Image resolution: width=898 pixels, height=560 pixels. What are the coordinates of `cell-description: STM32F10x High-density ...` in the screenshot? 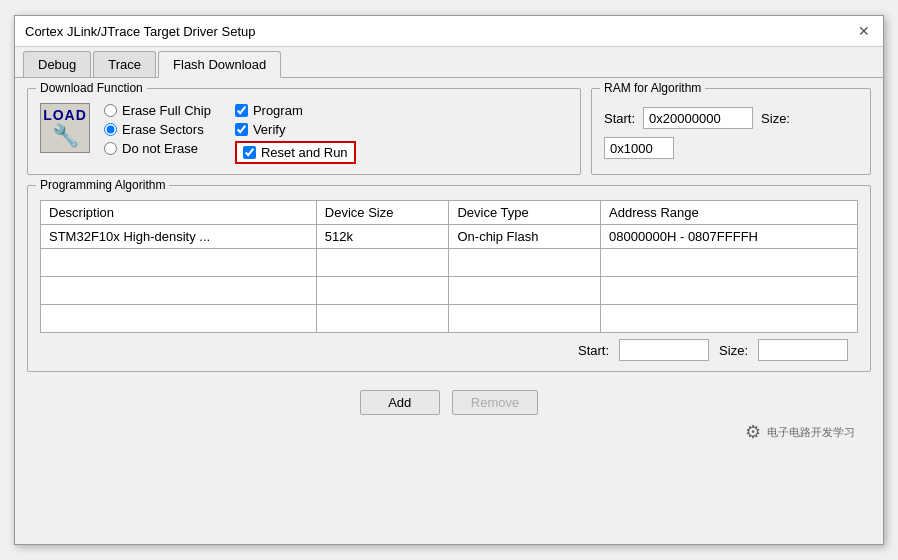 It's located at (179, 237).